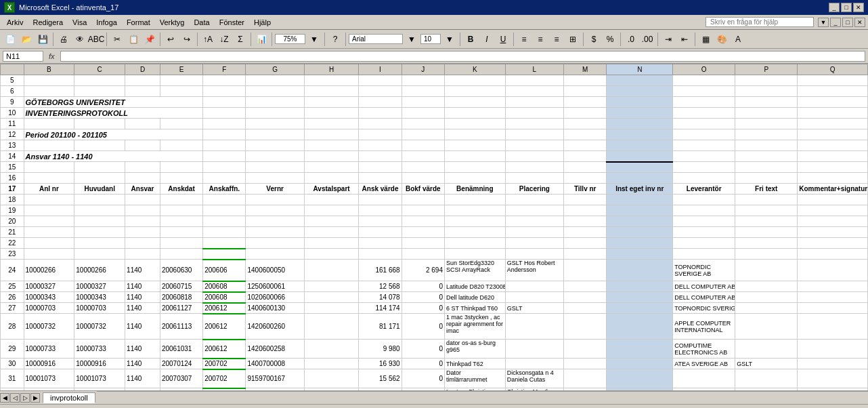 This screenshot has width=868, height=408. What do you see at coordinates (434, 39) in the screenshot?
I see `toolbar-standard: 📄 📂 💾 🖨 👁 ABC ✂ 📋 📌 ↩ ↪ ↑A ↓Z Σ 📊 ▼ ? ▼ …` at bounding box center [434, 39].